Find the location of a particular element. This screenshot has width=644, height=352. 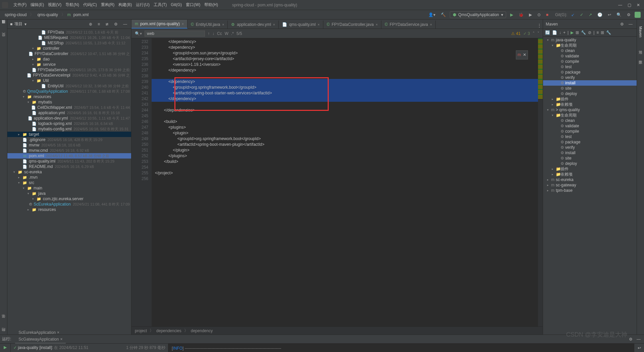

avatar is located at coordinates (638, 15).